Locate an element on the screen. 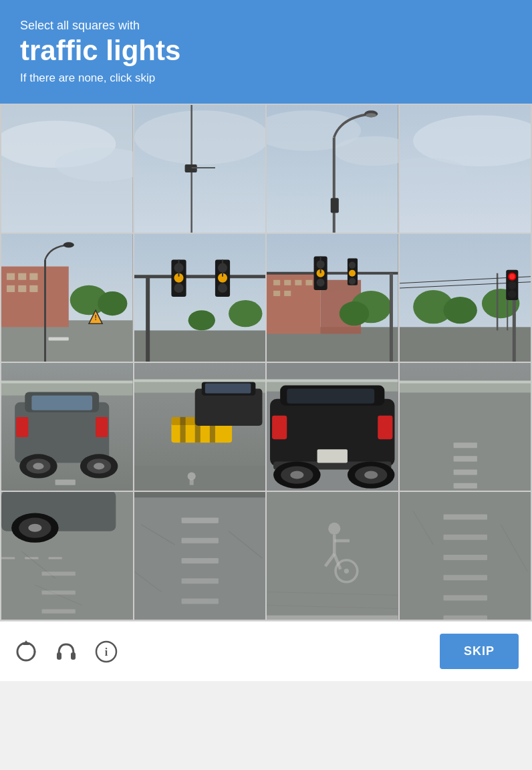  skip-button: SKIP is located at coordinates (479, 651).